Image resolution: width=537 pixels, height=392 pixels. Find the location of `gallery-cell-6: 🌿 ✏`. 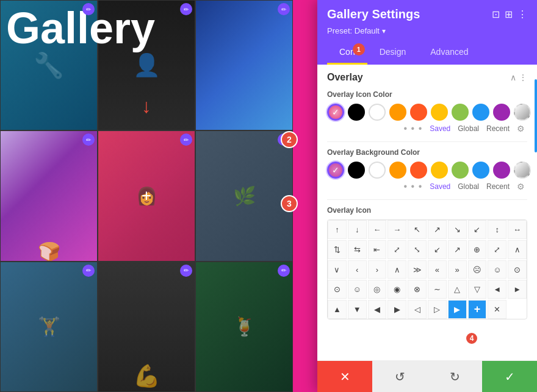

gallery-cell-6: 🌿 ✏ is located at coordinates (244, 196).